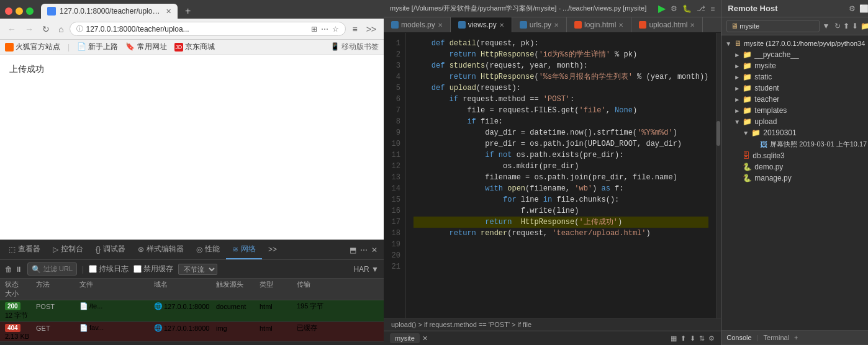  Describe the element at coordinates (32, 47) in the screenshot. I see `bookmark-firefox: 火狐官方站点` at that location.